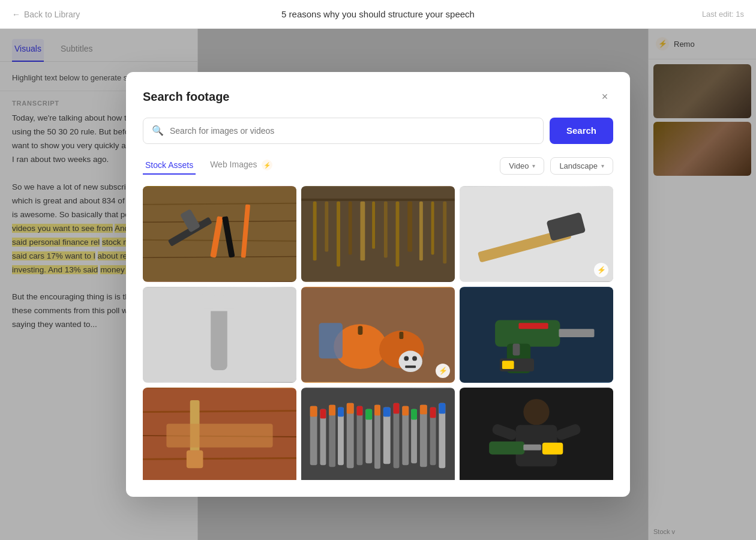 The height and width of the screenshot is (540, 756). What do you see at coordinates (557, 166) in the screenshot?
I see `sub-tabs-right: Video ▾ Landscape ▾` at bounding box center [557, 166].